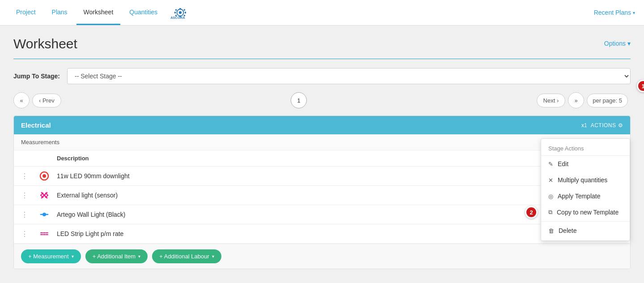  Describe the element at coordinates (585, 221) in the screenshot. I see `dropdown-divider` at that location.